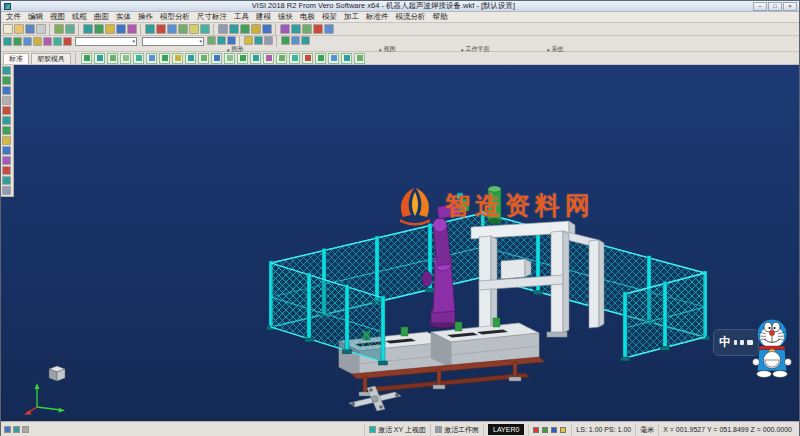 This screenshot has width=800, height=436. I want to click on undo-icon, so click(59, 29).